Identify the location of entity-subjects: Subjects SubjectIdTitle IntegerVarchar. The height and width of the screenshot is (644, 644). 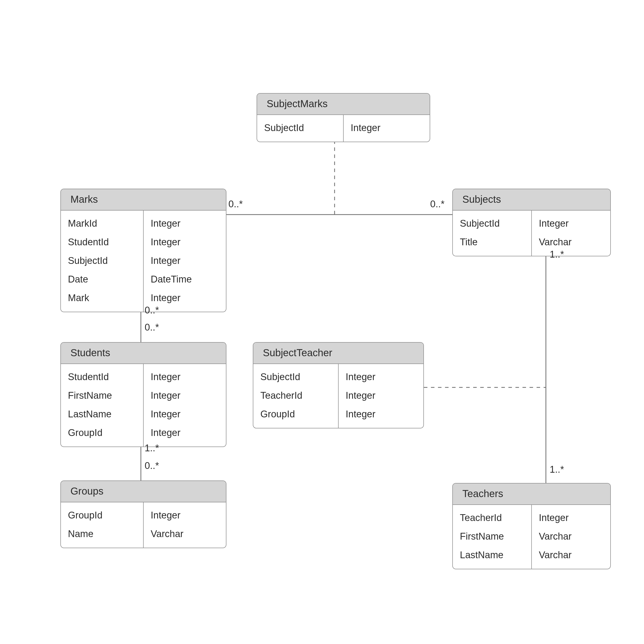
(531, 223).